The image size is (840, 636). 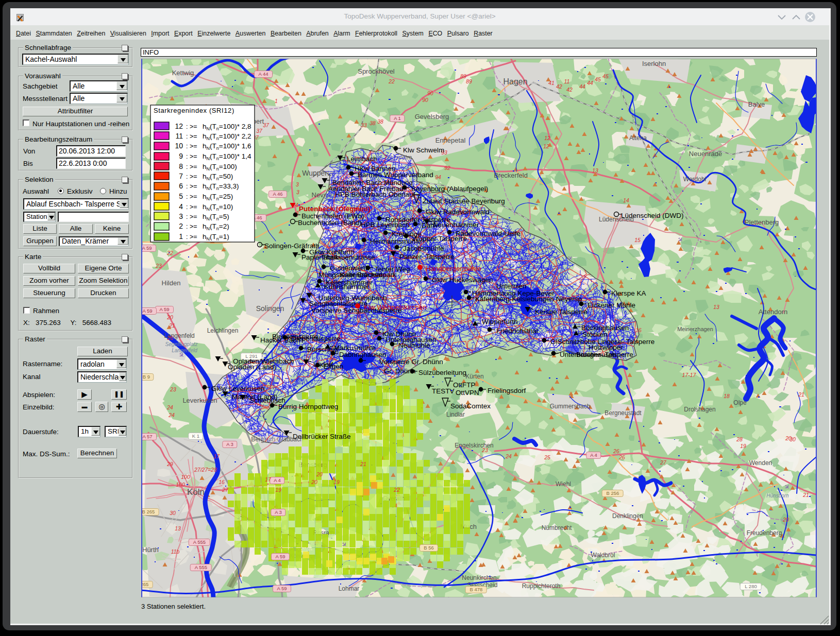 I want to click on svg-text: 30, so click(x=173, y=513).